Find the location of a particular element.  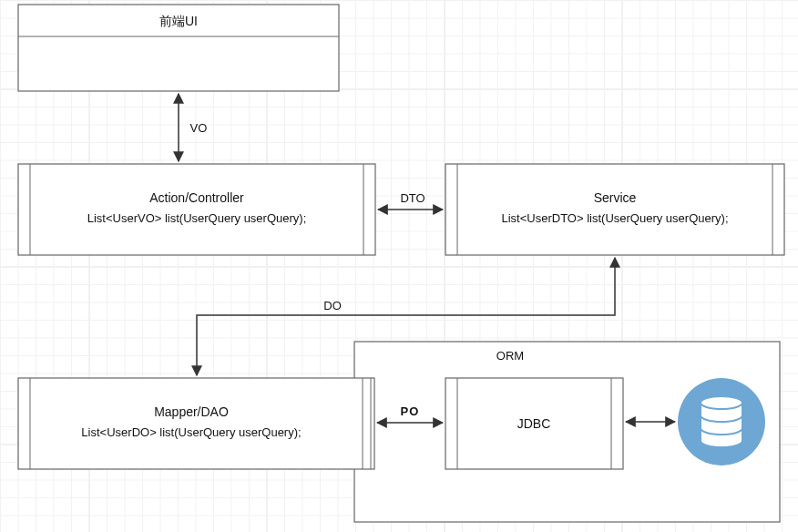

jdbc-title: JDBC is located at coordinates (534, 424).